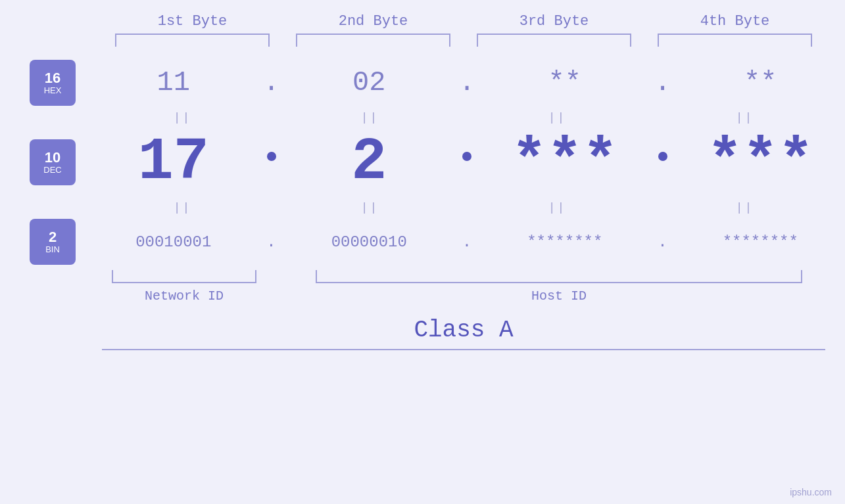  What do you see at coordinates (183, 208) in the screenshot?
I see `conn2-cell-1: ||` at bounding box center [183, 208].